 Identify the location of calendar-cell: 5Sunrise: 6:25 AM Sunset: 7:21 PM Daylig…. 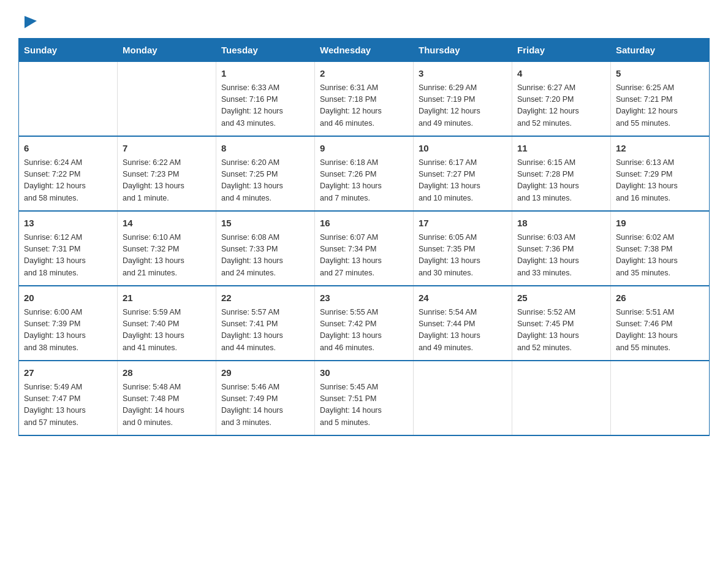
(661, 99).